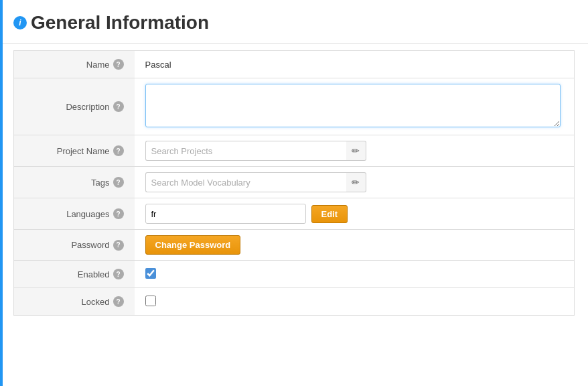 This screenshot has height=386, width=588. I want to click on password-label: Password, so click(90, 245).